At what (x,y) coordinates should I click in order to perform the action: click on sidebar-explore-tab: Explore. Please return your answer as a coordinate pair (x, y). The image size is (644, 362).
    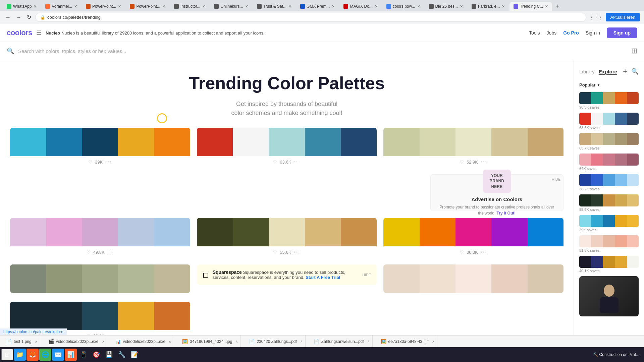
    Looking at the image, I should click on (608, 72).